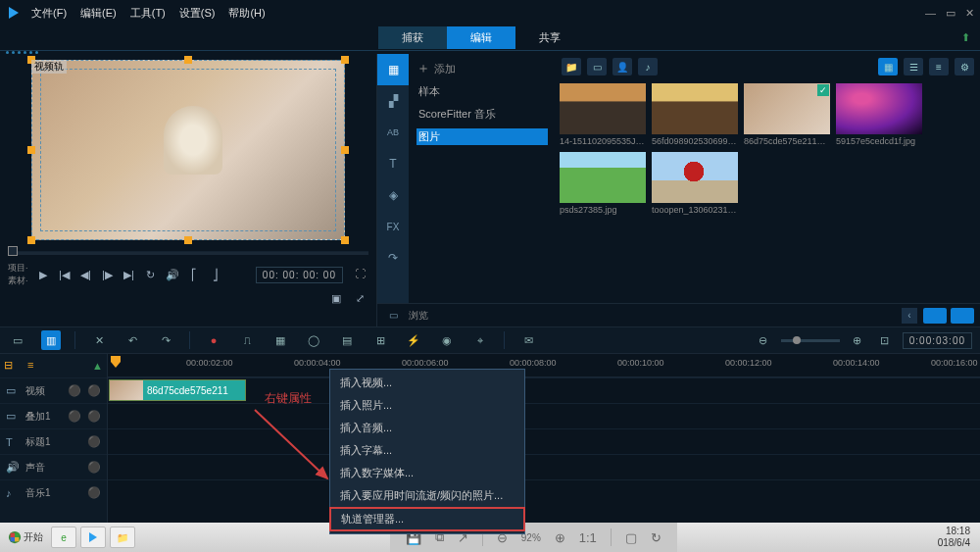  What do you see at coordinates (544, 416) in the screenshot?
I see `track-overlay` at bounding box center [544, 416].